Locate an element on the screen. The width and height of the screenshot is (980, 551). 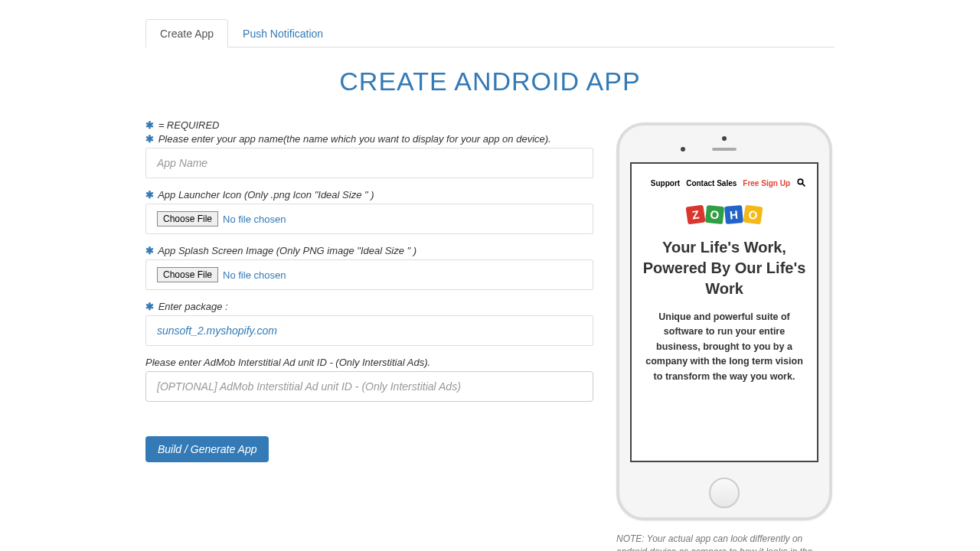
page-title: CREATE ANDROID APP is located at coordinates (490, 81).